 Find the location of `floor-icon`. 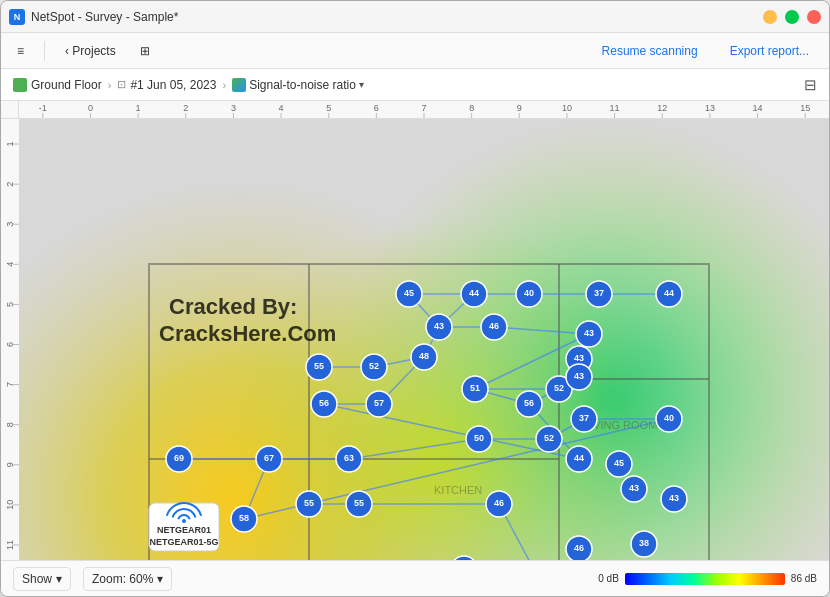

floor-icon is located at coordinates (20, 85).